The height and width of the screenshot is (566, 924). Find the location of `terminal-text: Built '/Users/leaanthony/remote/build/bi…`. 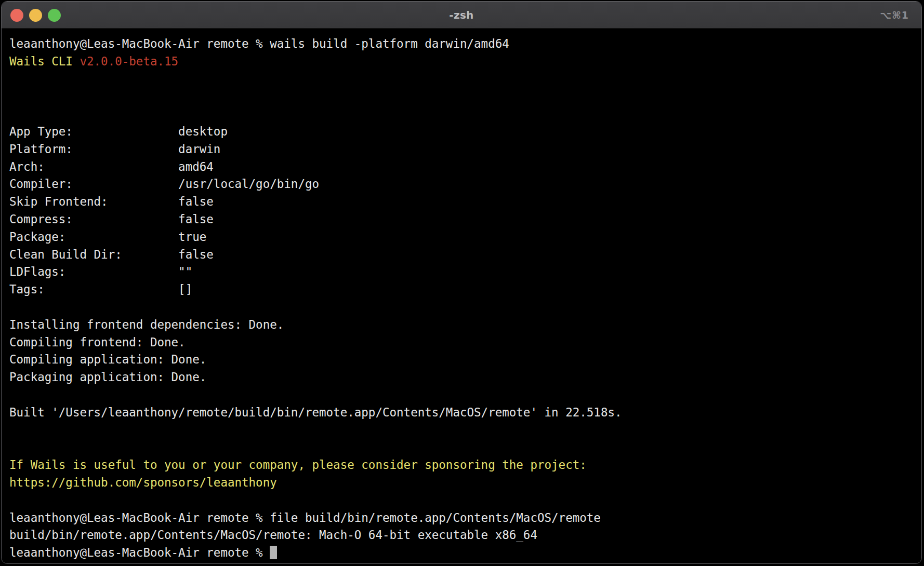

terminal-text: Built '/Users/leaanthony/remote/build/bi… is located at coordinates (316, 412).